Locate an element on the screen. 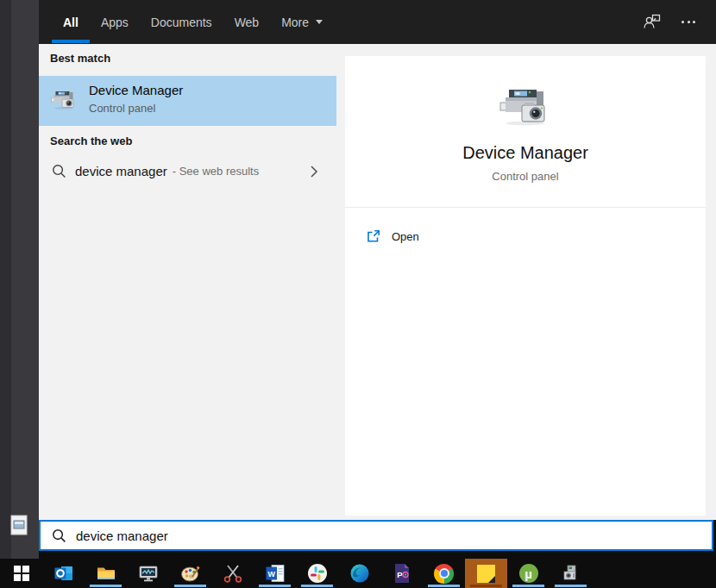 The width and height of the screenshot is (716, 588). ellipsis-icon is located at coordinates (688, 22).